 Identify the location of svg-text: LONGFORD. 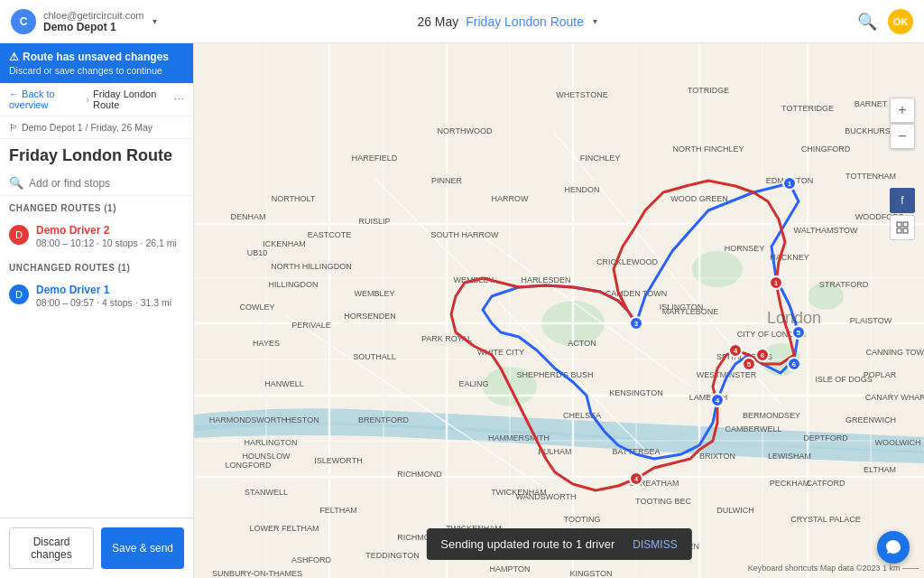
(248, 465).